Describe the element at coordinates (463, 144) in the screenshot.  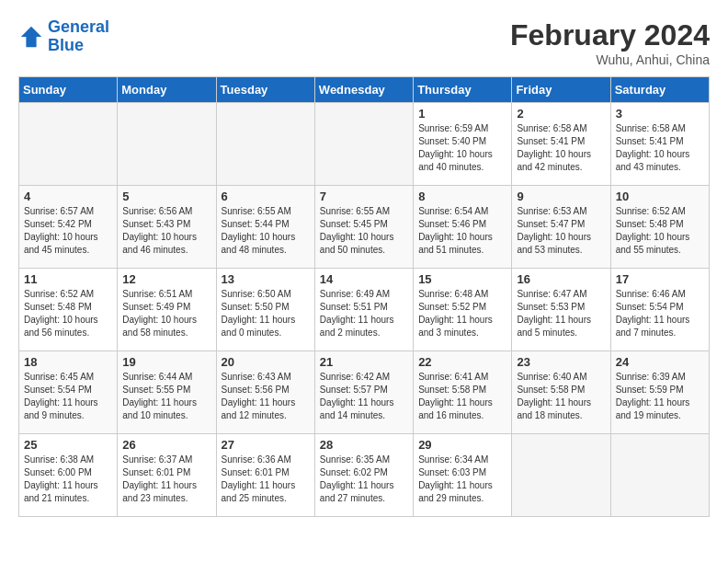
I see `calendar-cell: 1Sunrise: 6:59 AMSunset: 5:40 PMDaylight…` at that location.